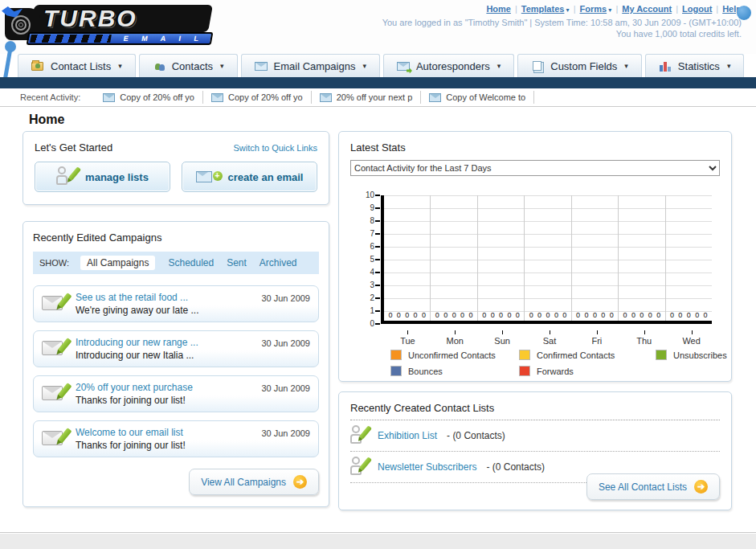 Image resolution: width=756 pixels, height=549 pixels. Describe the element at coordinates (535, 436) in the screenshot. I see `contact-list-item: Exhibition List - (0 Contacts)` at that location.